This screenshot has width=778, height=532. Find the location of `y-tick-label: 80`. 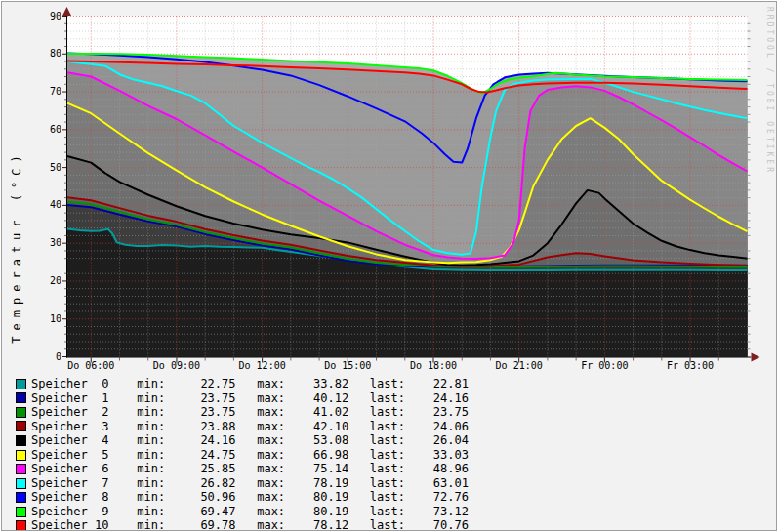

y-tick-label: 80 is located at coordinates (41, 54).